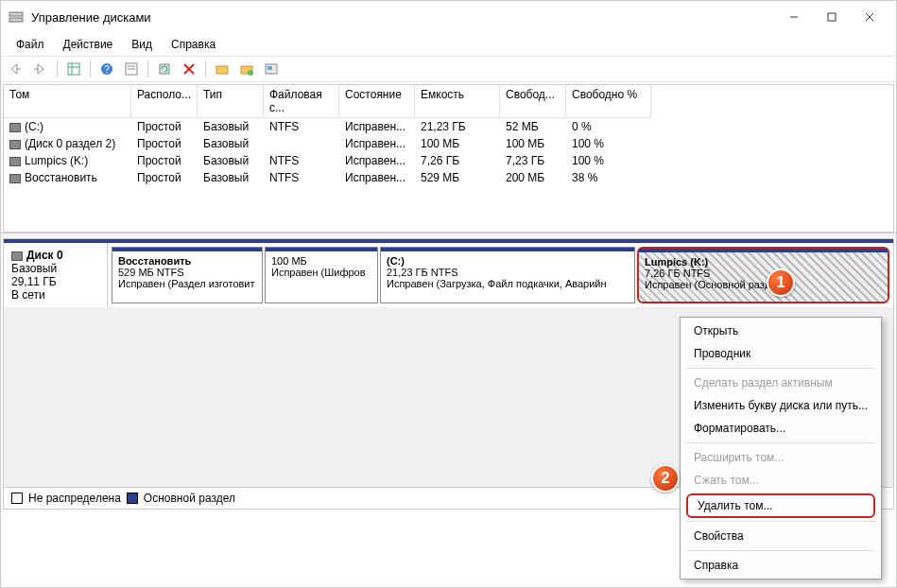  I want to click on partition-c: (C:) 21,23 ГБ NTFS Исправен (Загрузка, Ф…, so click(508, 275).